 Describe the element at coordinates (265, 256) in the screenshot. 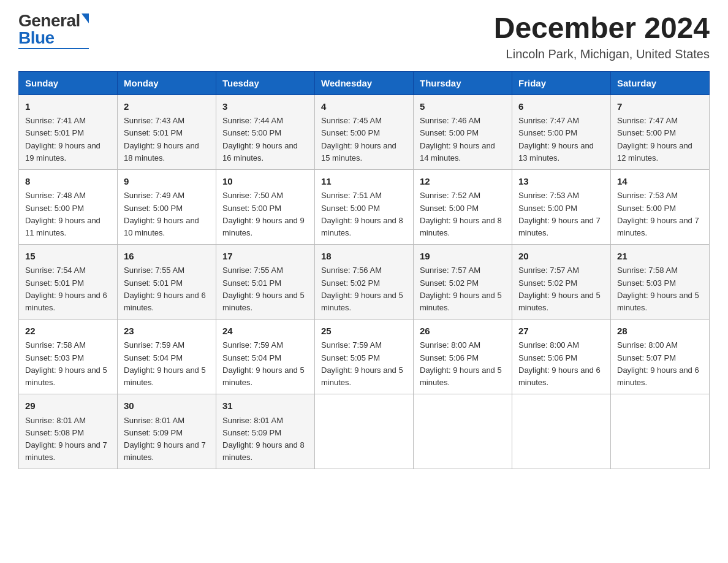

I see `day-number: 17` at that location.